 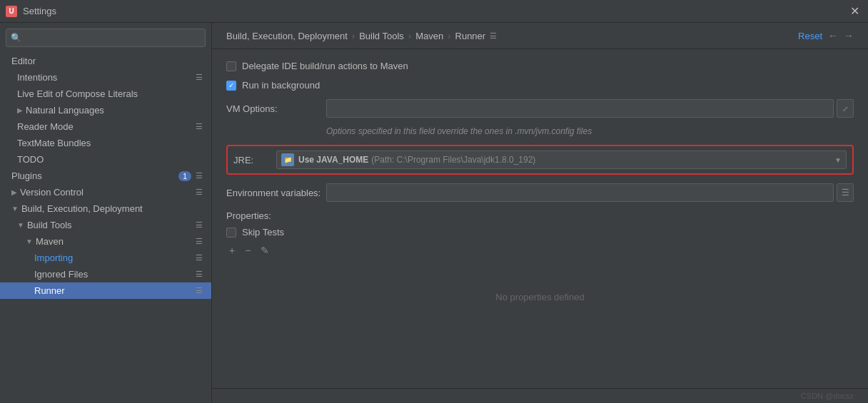 What do you see at coordinates (265, 250) in the screenshot?
I see `edit-property-btn: ✎` at bounding box center [265, 250].